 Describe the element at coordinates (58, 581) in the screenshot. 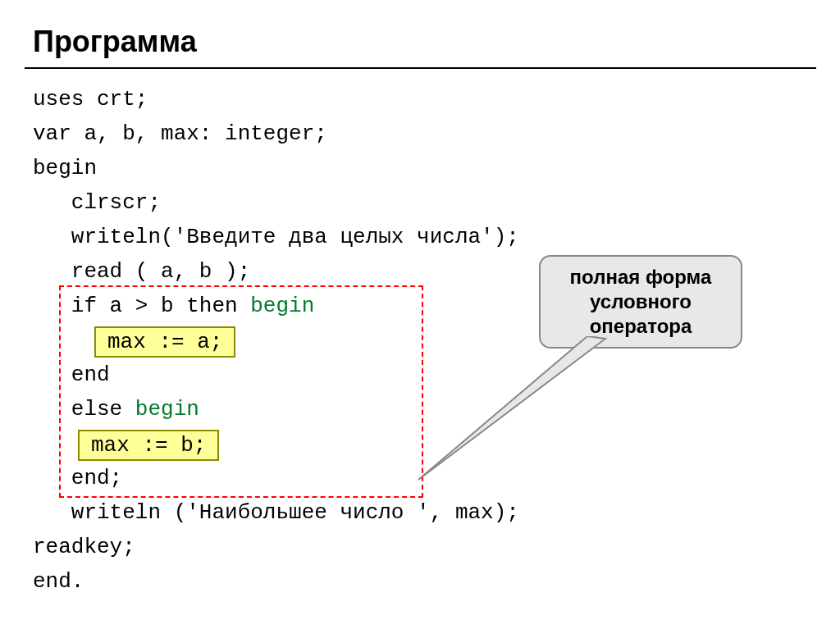

I see `code-line-15: end.` at that location.